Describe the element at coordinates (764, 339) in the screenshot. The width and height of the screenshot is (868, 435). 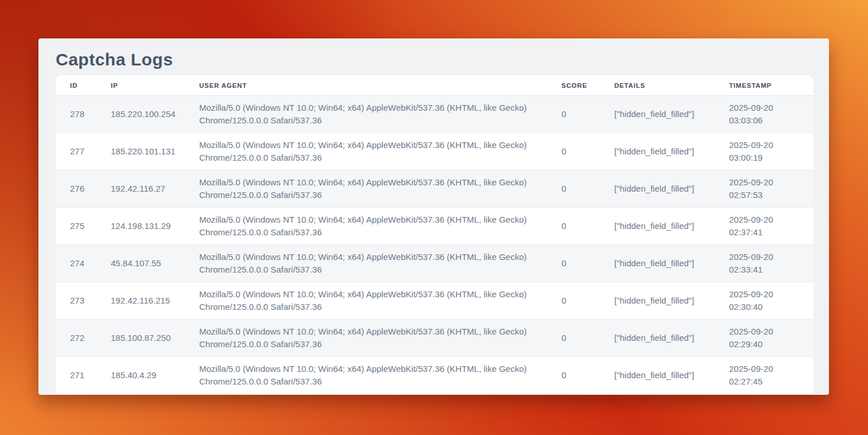
I see `cell-timestamp: 2025-09-20 02:29:40` at that location.